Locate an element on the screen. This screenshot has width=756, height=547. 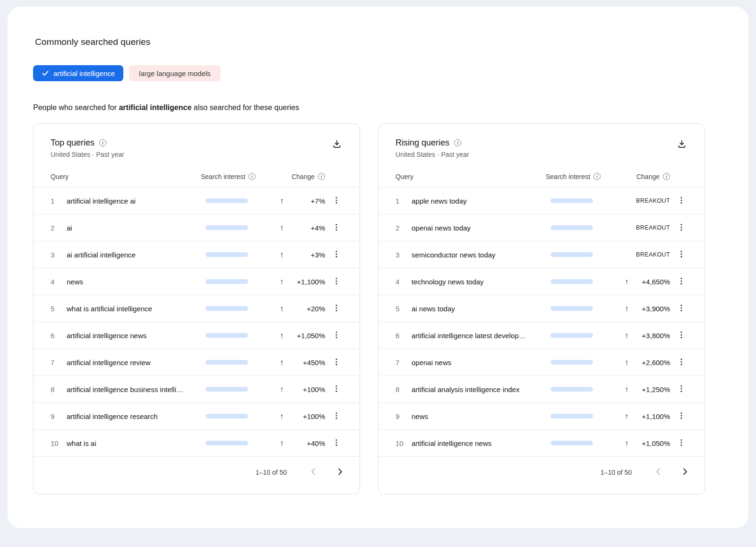
change-cell: ↑ +40% is located at coordinates (302, 443).